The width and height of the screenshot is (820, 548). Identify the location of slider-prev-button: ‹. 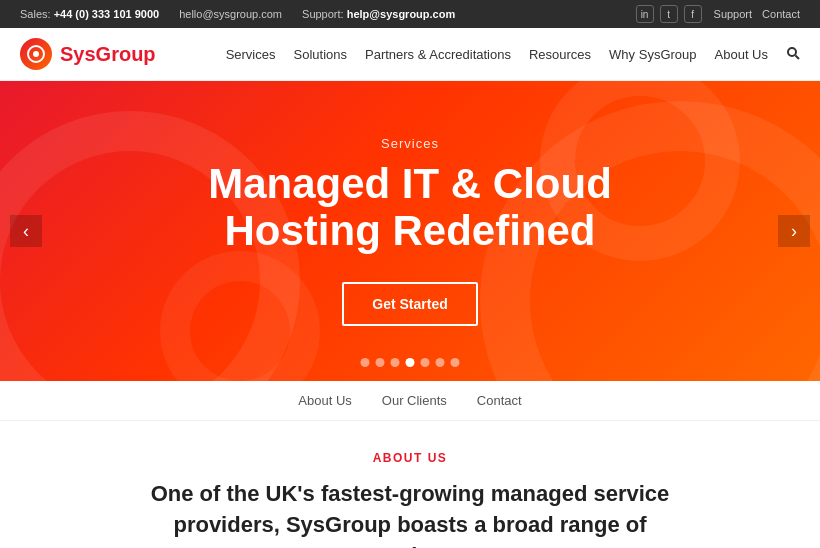
(26, 231).